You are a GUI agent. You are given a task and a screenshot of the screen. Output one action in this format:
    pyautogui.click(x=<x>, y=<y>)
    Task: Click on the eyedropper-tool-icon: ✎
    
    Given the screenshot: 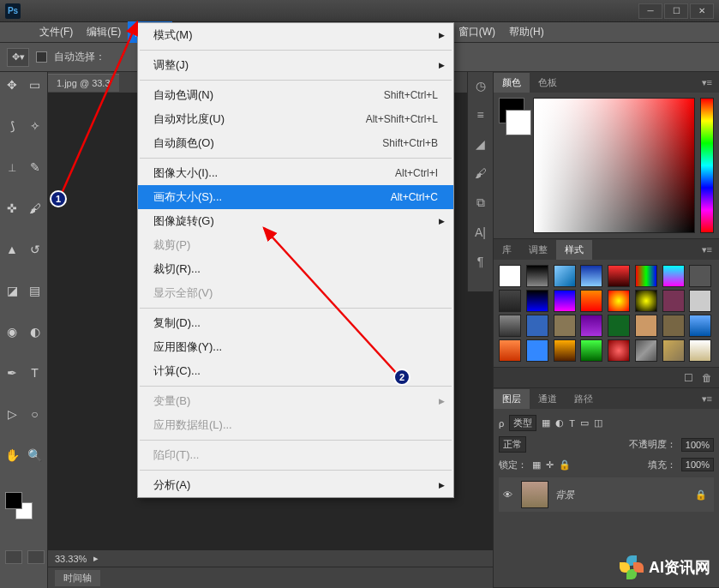 What is the action you would take?
    pyautogui.click(x=35, y=167)
    